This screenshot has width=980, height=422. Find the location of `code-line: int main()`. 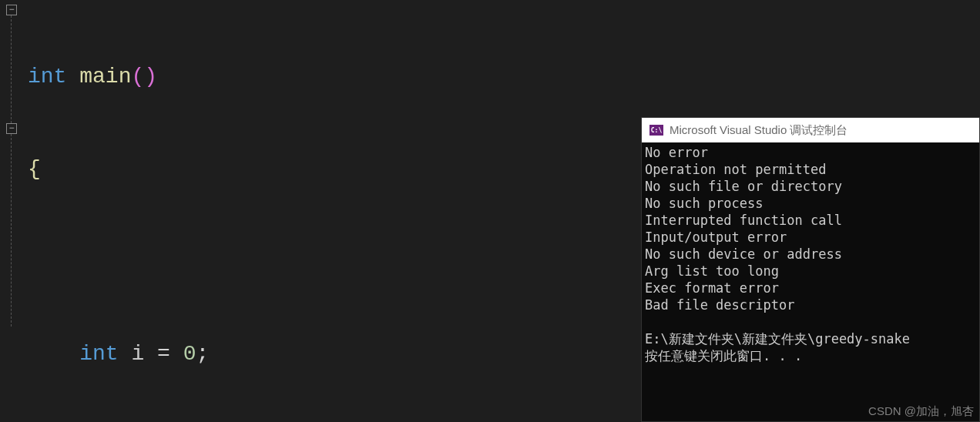

code-line: int main() is located at coordinates (260, 77).